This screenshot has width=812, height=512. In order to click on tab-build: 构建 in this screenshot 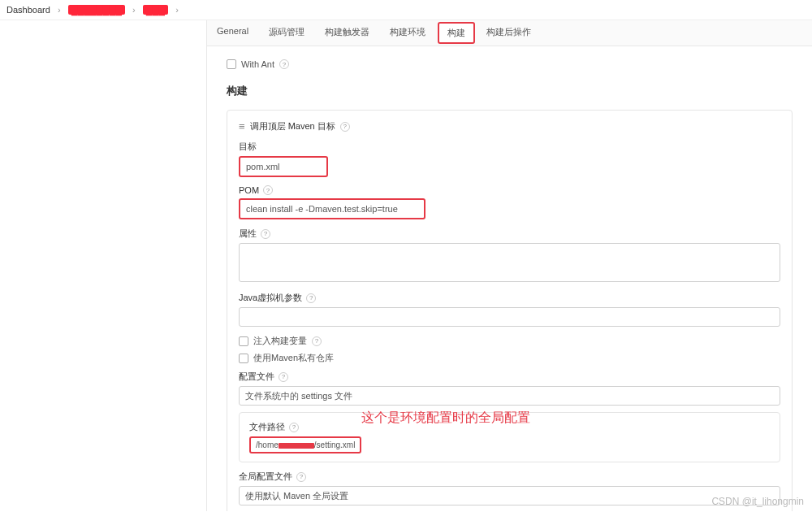, I will do `click(456, 33)`.